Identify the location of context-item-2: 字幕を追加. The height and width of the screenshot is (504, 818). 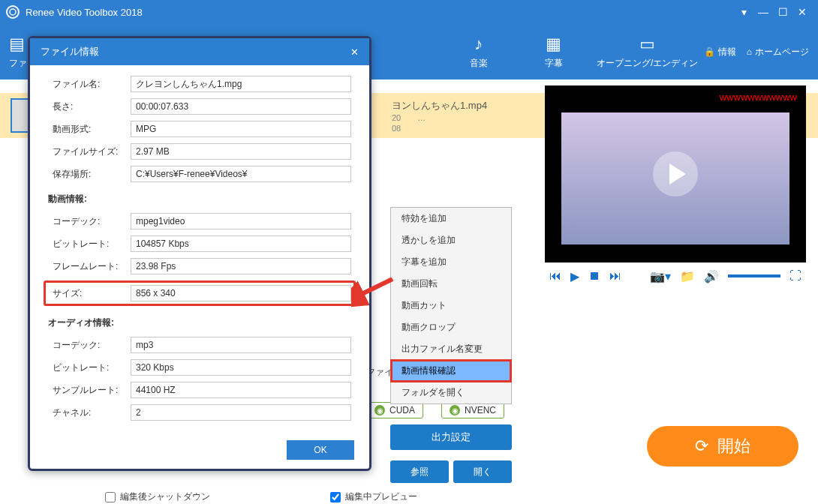
(451, 262).